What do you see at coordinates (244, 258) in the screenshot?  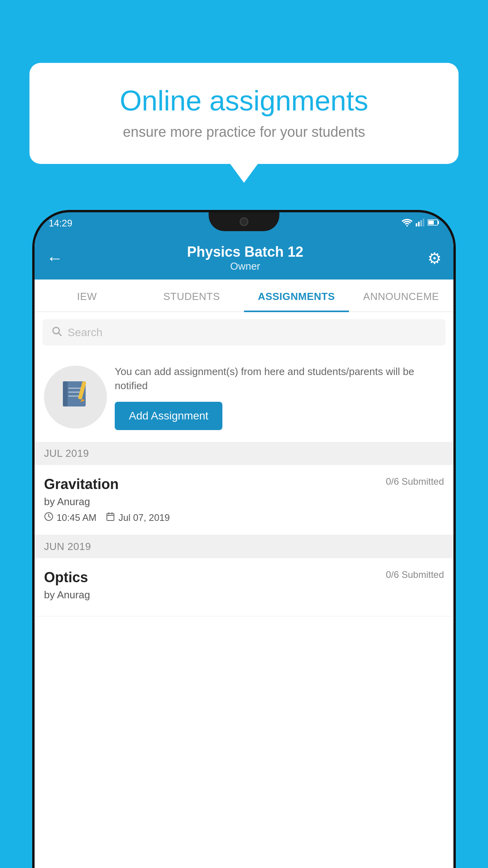 I see `app-header: ← Physics Batch 12 Owner ⚙` at bounding box center [244, 258].